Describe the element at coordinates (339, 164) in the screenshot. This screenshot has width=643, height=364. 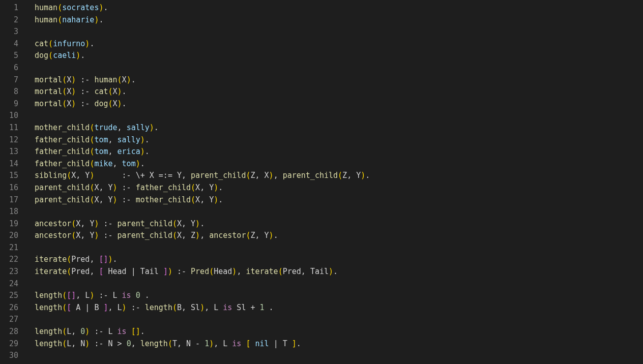
I see `code-line: father_child(mike, tom).` at that location.